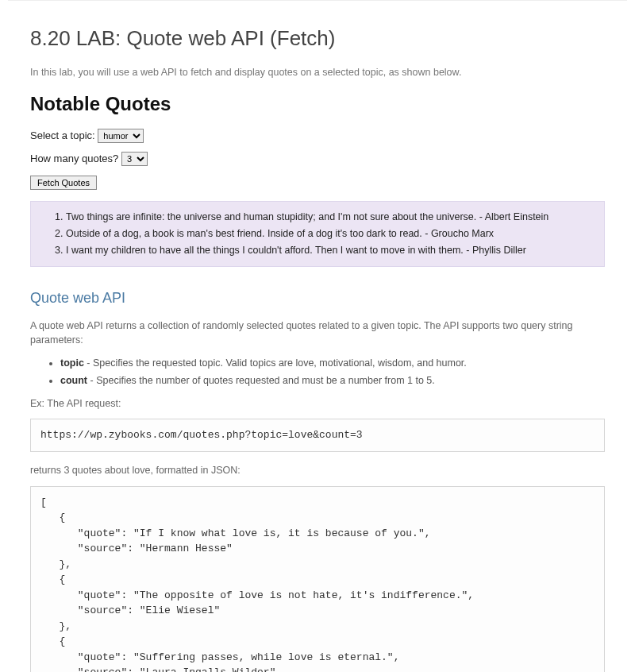 The width and height of the screenshot is (635, 672). What do you see at coordinates (318, 299) in the screenshot?
I see `api-section-heading: Quote web API` at bounding box center [318, 299].